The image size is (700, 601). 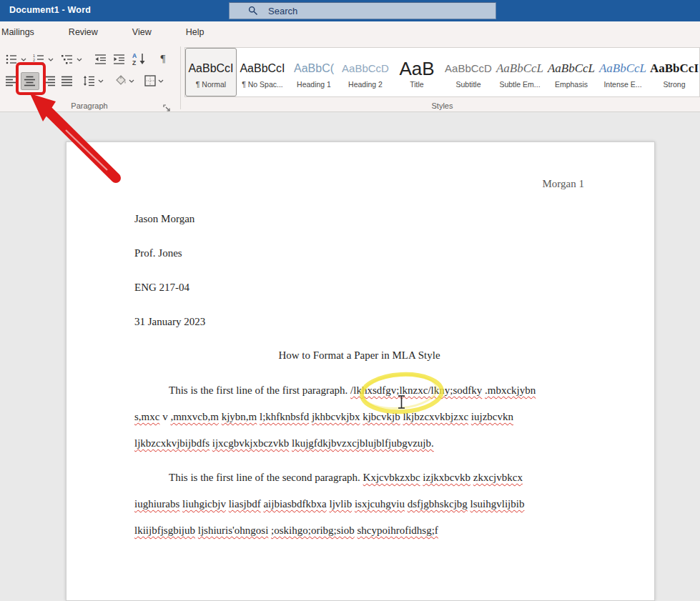 I want to click on document-line: lkiijbfjsgbijub ljshiuris'ohngosi ;oskih…, so click(x=359, y=532).